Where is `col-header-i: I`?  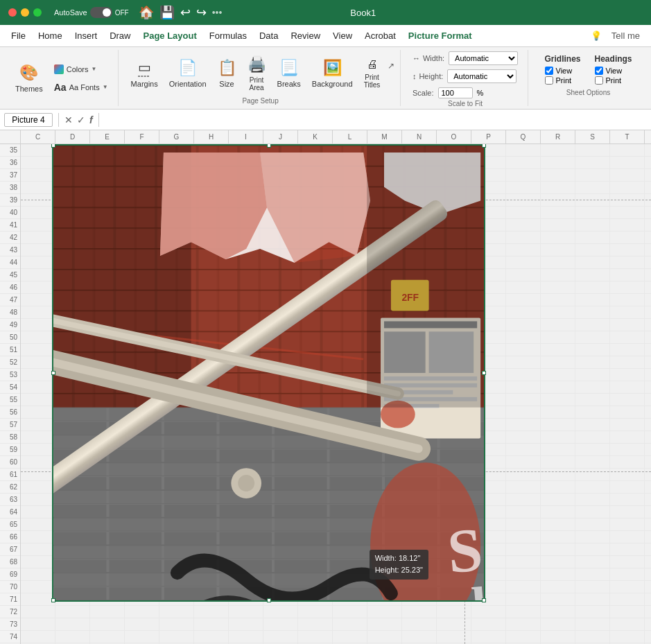 col-header-i: I is located at coordinates (246, 137).